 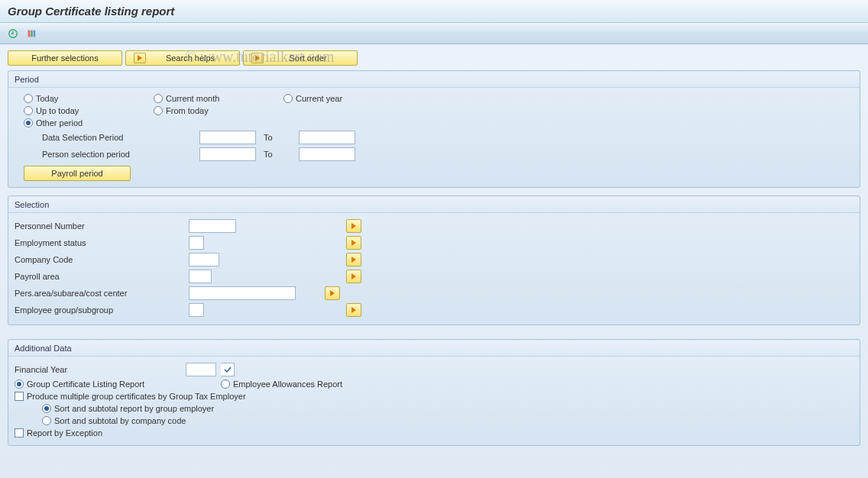 What do you see at coordinates (308, 58) in the screenshot?
I see `sort-order-label: Sort order` at bounding box center [308, 58].